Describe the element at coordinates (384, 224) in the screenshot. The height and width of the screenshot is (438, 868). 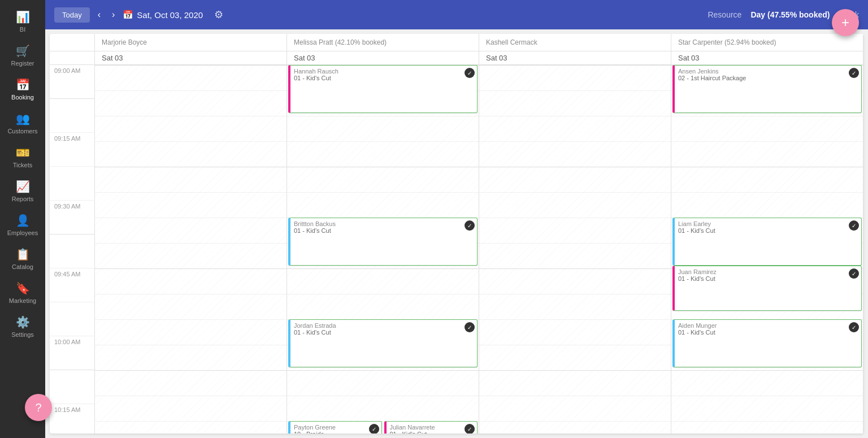
I see `appointment-customer-name: Brittton Backus` at that location.